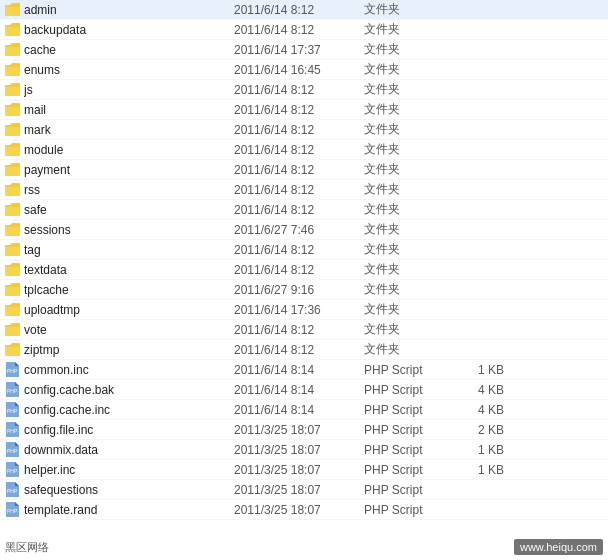 Image resolution: width=608 pixels, height=560 pixels. I want to click on table-row: mail2011/6/14 8:12文件夹, so click(304, 110).